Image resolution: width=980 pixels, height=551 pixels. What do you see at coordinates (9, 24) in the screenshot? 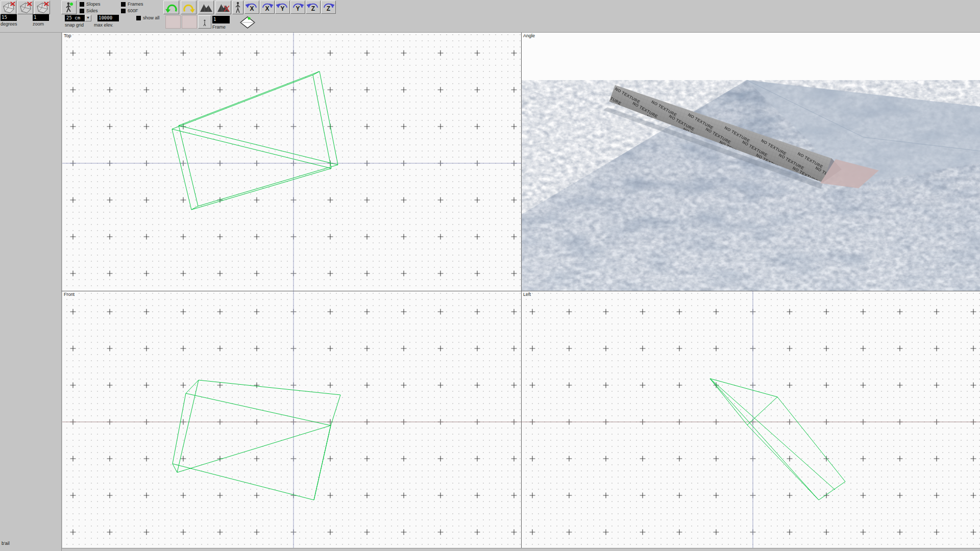
I see `degrees-label: degrees` at bounding box center [9, 24].